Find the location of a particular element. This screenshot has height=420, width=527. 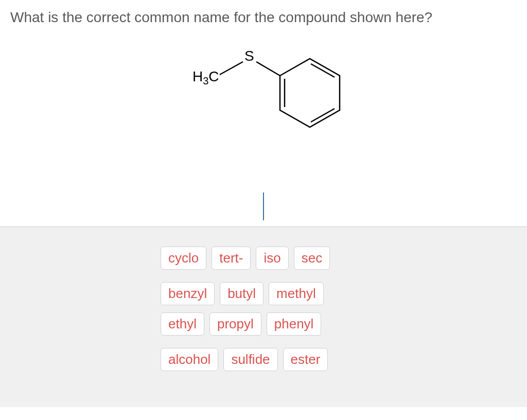

option-row-groups-1: benzyl butyl methyl is located at coordinates (344, 293).